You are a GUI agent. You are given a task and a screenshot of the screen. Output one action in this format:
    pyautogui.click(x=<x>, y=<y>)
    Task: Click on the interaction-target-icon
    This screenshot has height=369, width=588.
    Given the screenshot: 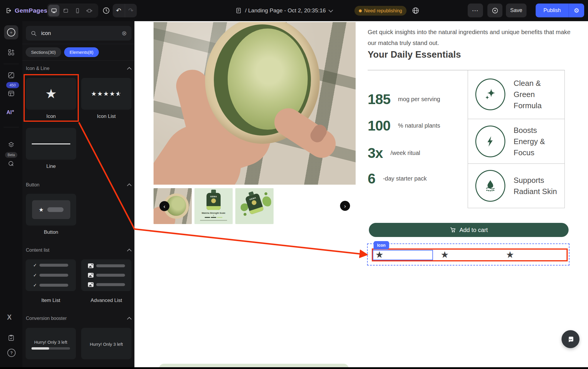 What is the action you would take?
    pyautogui.click(x=11, y=164)
    